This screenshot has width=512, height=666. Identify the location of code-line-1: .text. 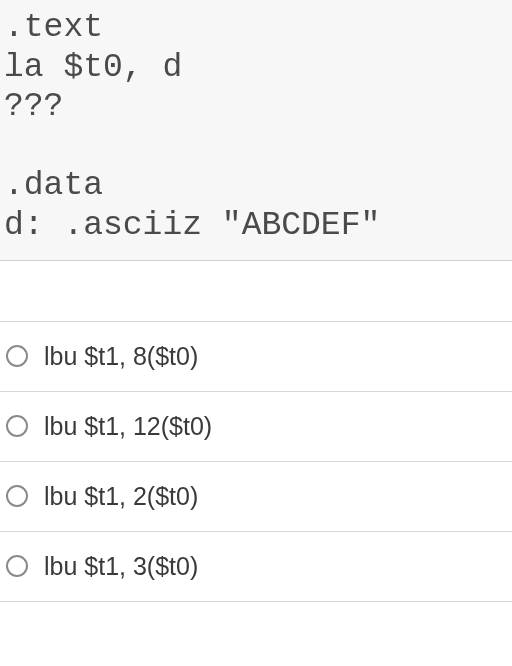
(54, 28).